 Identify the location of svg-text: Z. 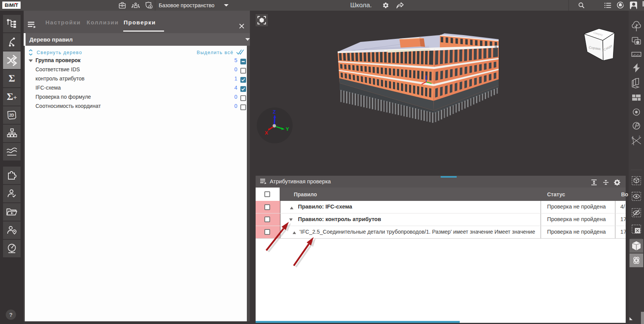
(274, 112).